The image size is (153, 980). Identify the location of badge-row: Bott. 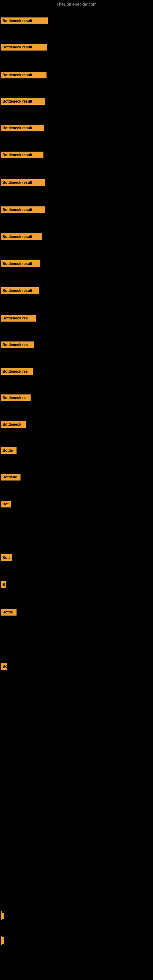
(6, 558).